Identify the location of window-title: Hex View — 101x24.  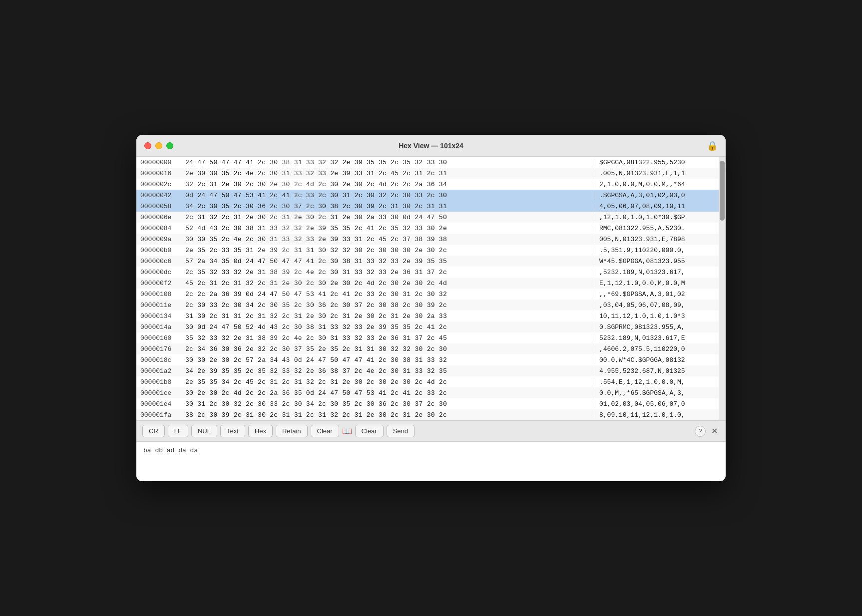
(431, 146).